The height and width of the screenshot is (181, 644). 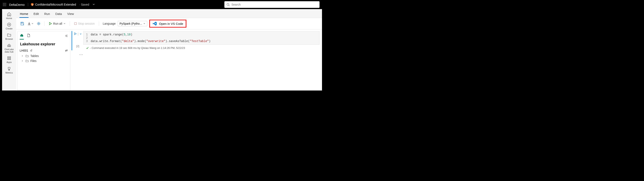 What do you see at coordinates (28, 36) in the screenshot?
I see `explorer-tab-files` at bounding box center [28, 36].